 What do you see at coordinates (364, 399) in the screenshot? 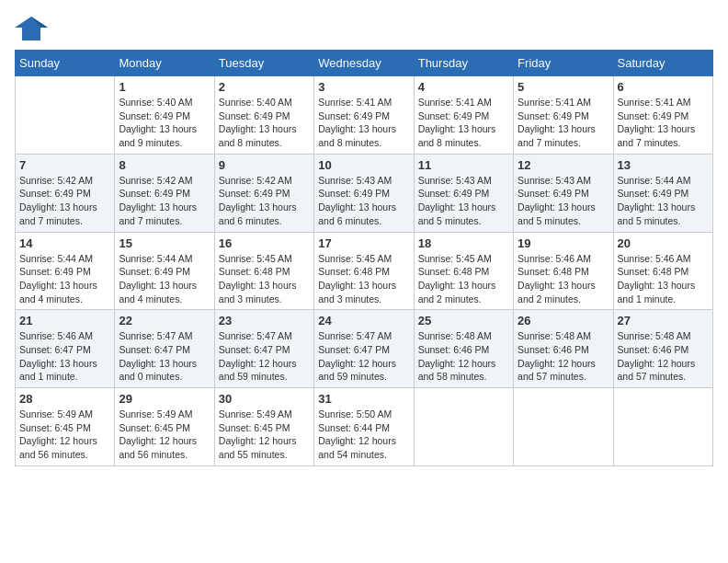
I see `day-number: 31` at bounding box center [364, 399].